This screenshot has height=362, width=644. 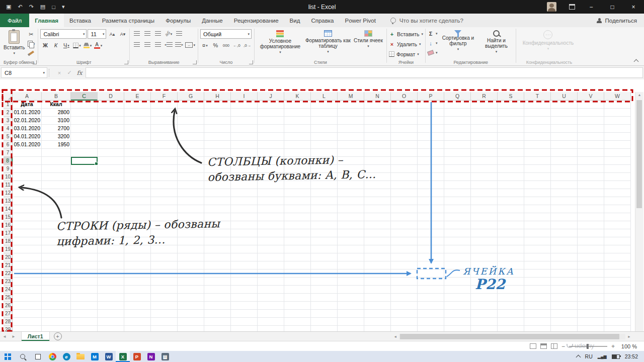 What do you see at coordinates (431, 161) in the screenshot?
I see `cell-P8` at bounding box center [431, 161].